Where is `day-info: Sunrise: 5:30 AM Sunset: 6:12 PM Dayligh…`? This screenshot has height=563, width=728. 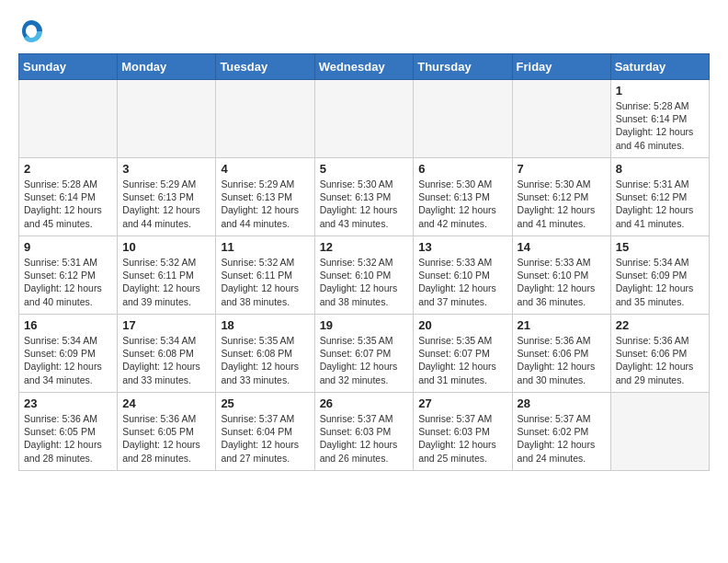
day-info: Sunrise: 5:30 AM Sunset: 6:12 PM Dayligh… is located at coordinates (562, 204).